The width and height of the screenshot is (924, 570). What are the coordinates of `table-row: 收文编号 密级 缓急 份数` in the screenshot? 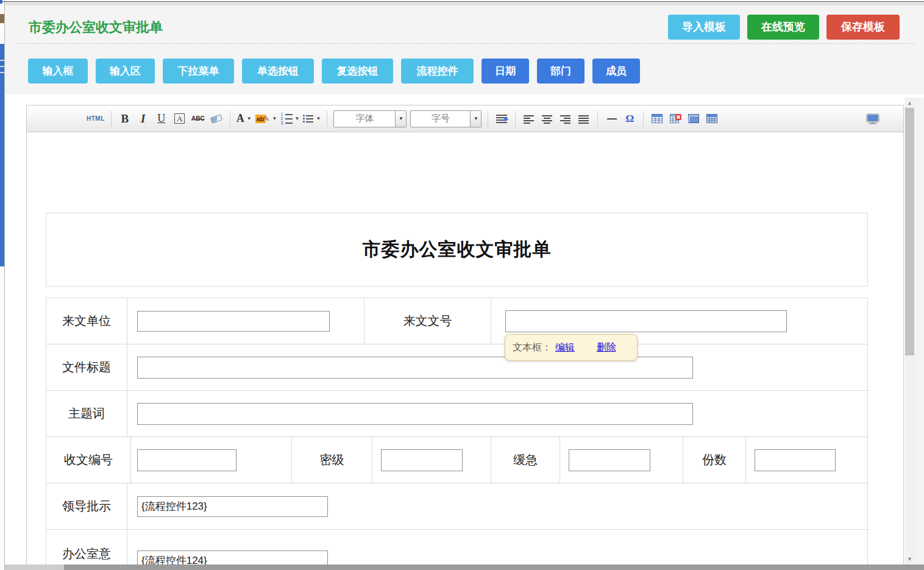 It's located at (457, 460).